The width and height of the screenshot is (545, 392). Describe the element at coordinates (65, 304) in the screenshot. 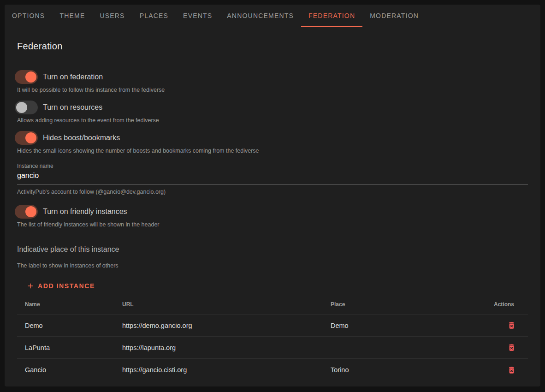

I see `column-header-name: Name` at that location.